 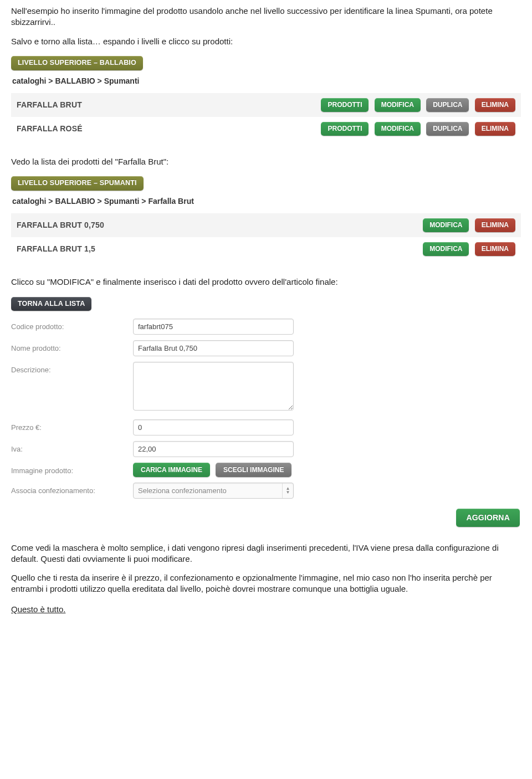 I want to click on label-confezionamento: Associa confezionamento:, so click(x=72, y=489).